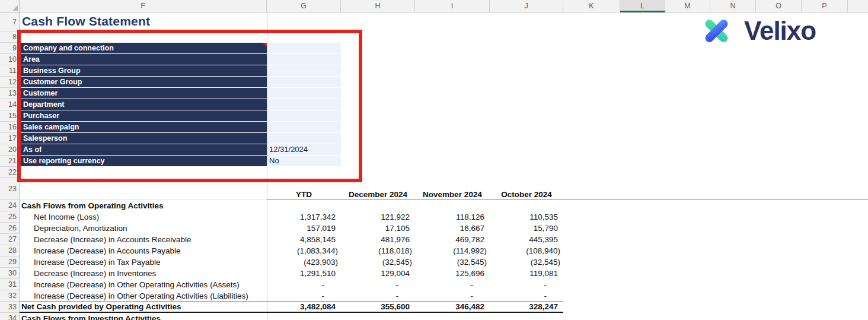 The height and width of the screenshot is (320, 868). What do you see at coordinates (452, 6) in the screenshot?
I see `column-header-i: I` at bounding box center [452, 6].